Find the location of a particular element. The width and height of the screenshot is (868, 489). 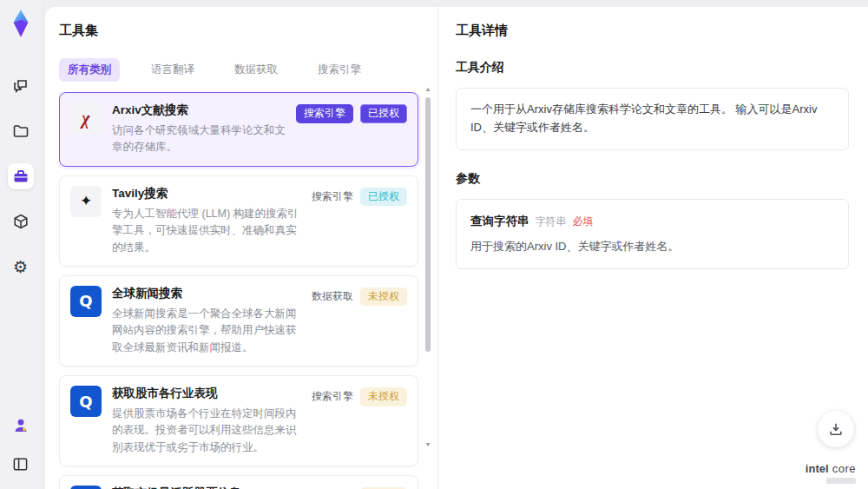

tool-name: Arxiv文献搜索 is located at coordinates (199, 110).